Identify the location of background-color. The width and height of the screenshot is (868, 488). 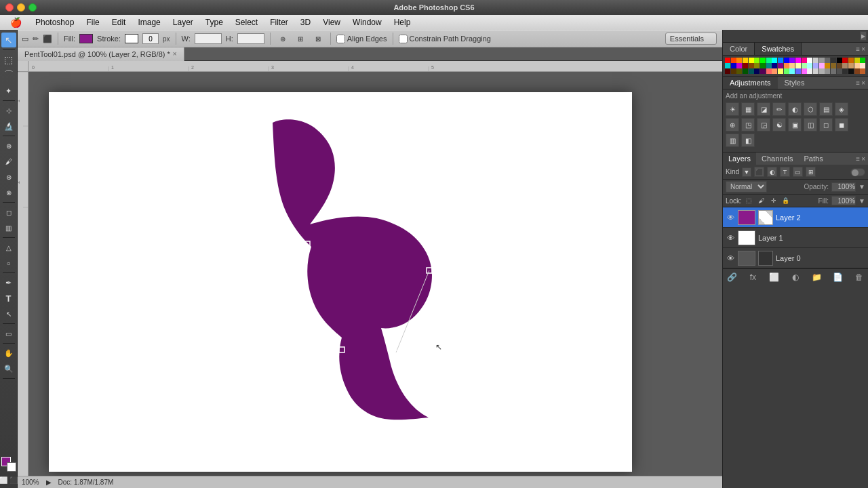
(12, 467).